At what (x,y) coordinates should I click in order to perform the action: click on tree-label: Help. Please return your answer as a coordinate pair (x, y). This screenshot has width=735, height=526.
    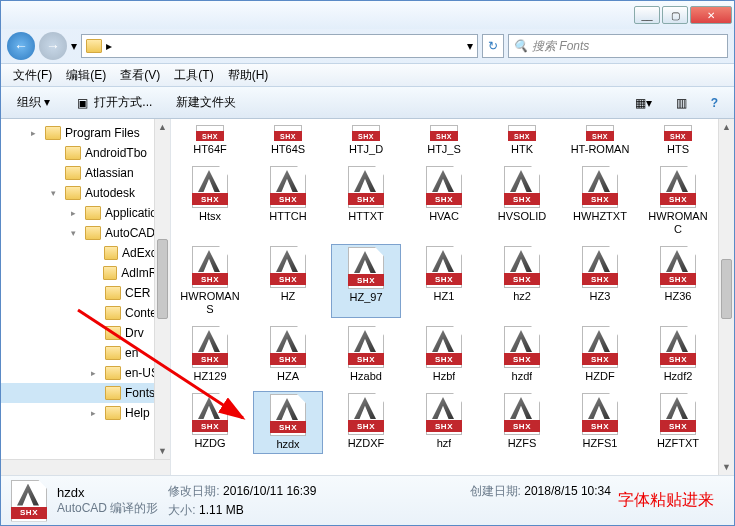
    Looking at the image, I should click on (138, 413).